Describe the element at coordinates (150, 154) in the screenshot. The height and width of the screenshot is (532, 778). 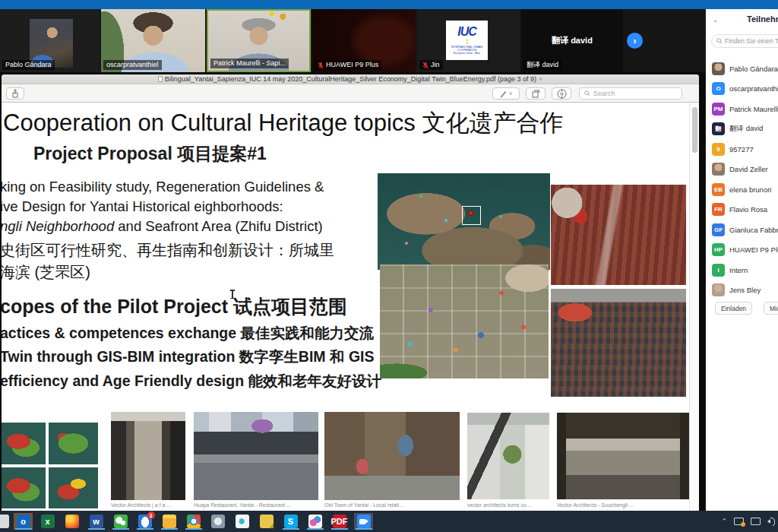
I see `slide-subtitle: Project Proposal 项目提案#1` at that location.